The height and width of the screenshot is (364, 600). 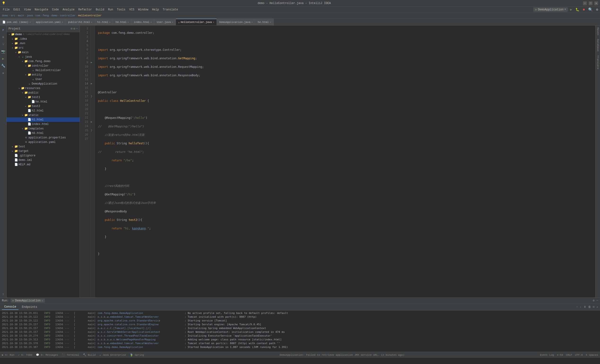 I want to click on close-button: ✕, so click(x=596, y=3).